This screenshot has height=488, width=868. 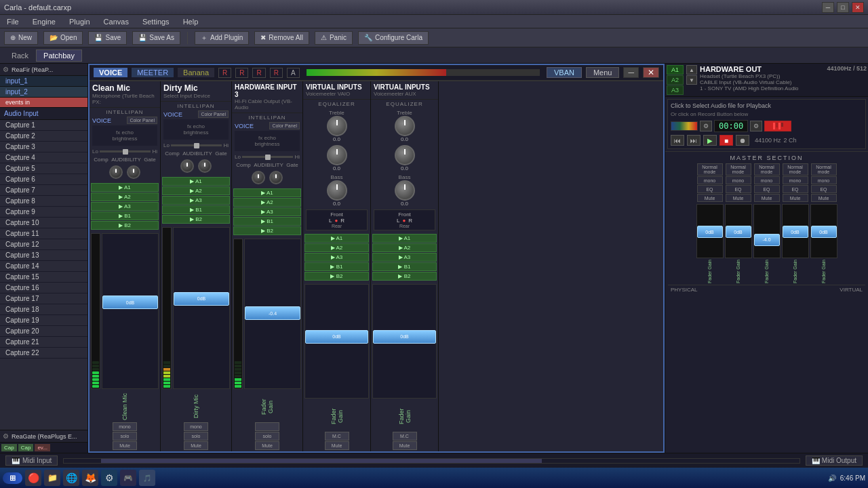 What do you see at coordinates (43, 92) in the screenshot?
I see `sidebar-input2: input_2` at bounding box center [43, 92].